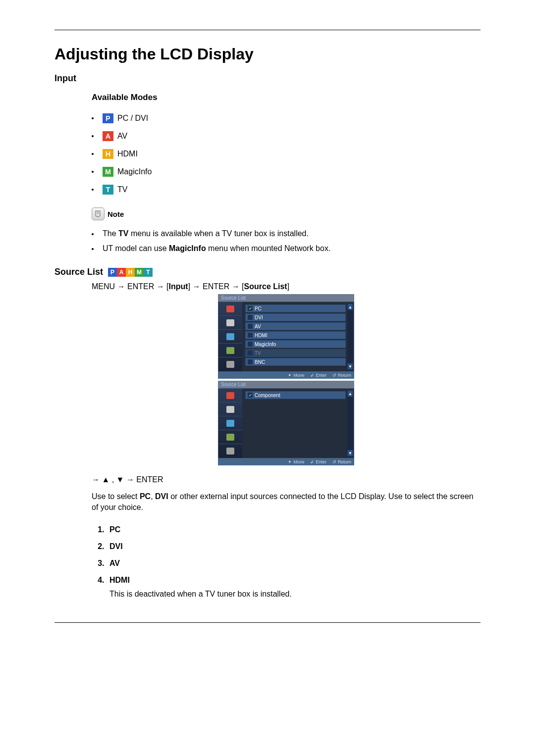 This screenshot has height=756, width=535. I want to click on enum-label: HDMI, so click(120, 580).